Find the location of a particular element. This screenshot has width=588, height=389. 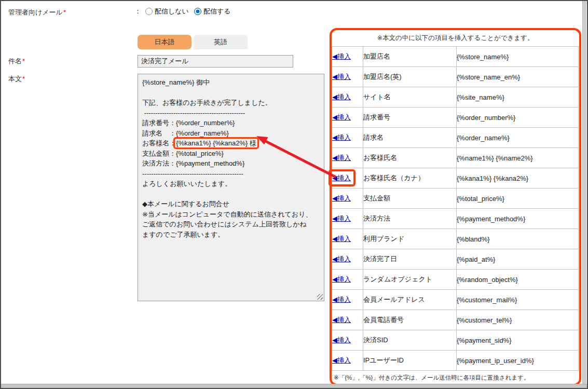

field-variable-cell: {%store_name_en%} is located at coordinates (518, 77).